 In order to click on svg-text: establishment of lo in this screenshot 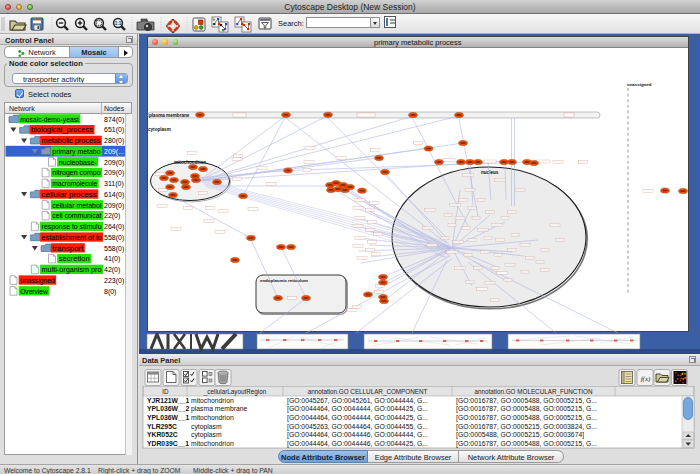, I will do `click(72, 238)`.